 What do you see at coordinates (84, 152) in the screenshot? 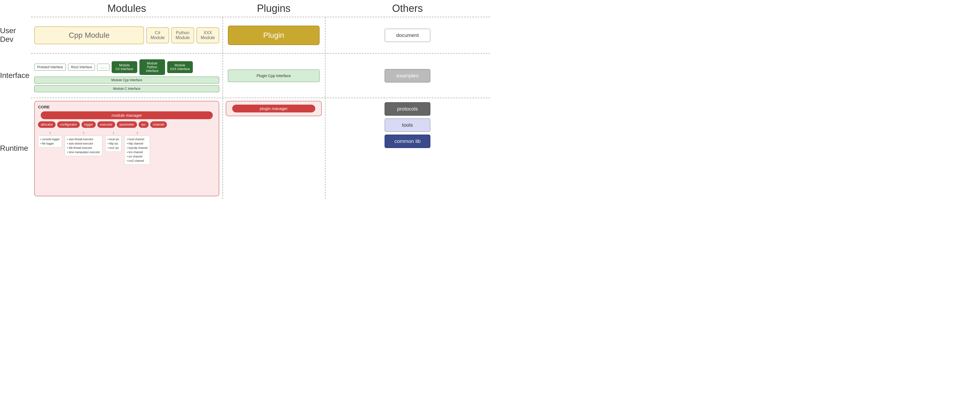
I see `executor-item-4: time manipulator executor` at bounding box center [84, 152].